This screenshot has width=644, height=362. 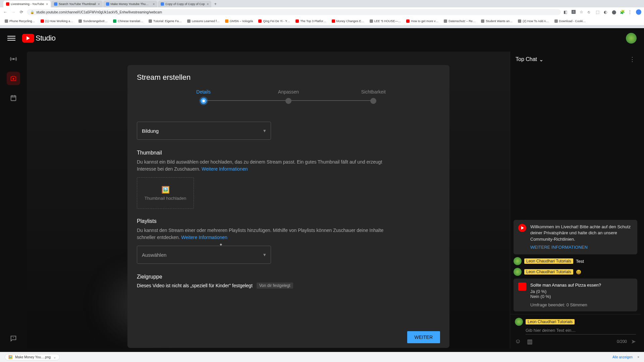 I want to click on extension-icon: ◧, so click(x=566, y=12).